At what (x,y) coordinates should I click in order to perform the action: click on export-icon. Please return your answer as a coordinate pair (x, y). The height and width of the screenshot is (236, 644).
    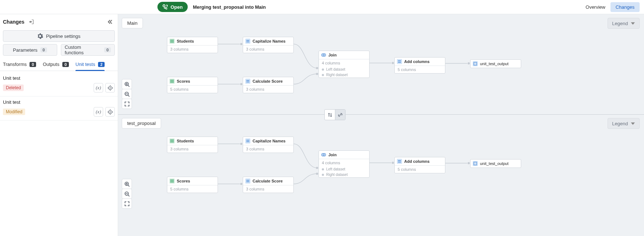
    Looking at the image, I should click on (31, 22).